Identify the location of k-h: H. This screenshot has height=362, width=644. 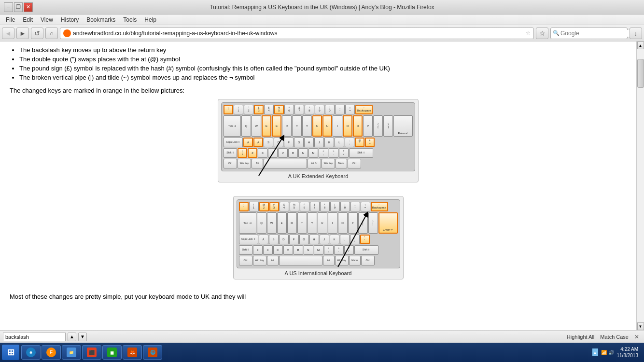
(309, 142).